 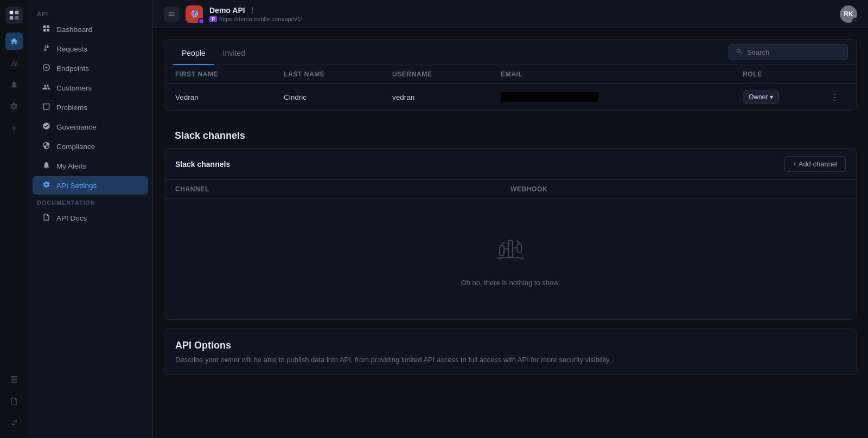 I want to click on api-options-section: API Options Describe your owner will be …, so click(x=510, y=352).